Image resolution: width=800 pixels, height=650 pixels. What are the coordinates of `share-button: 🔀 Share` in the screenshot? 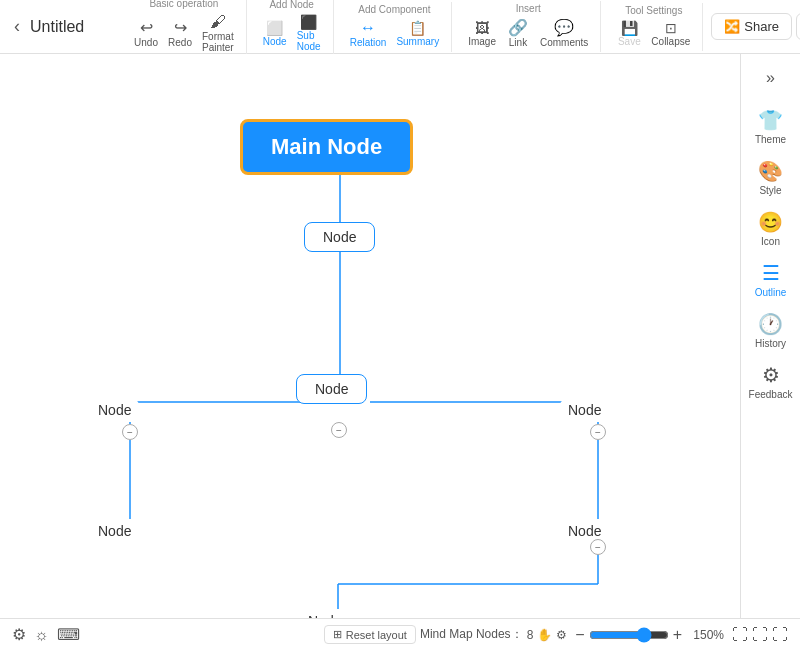 It's located at (752, 26).